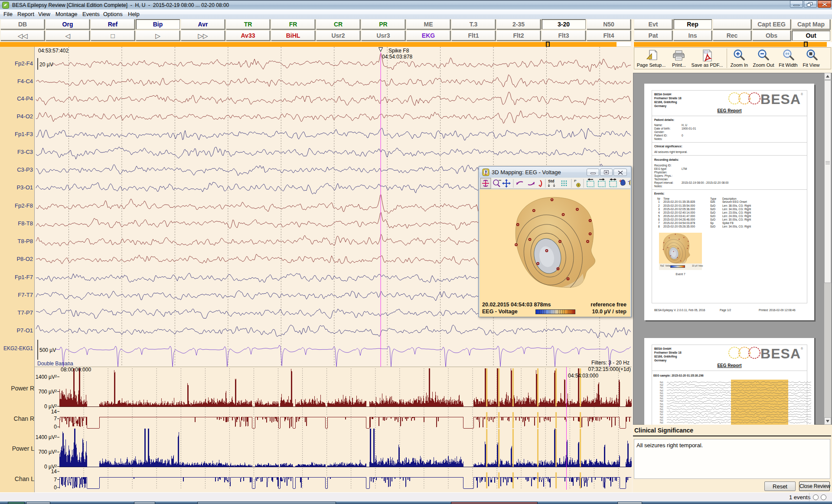 The image size is (832, 504). Describe the element at coordinates (551, 181) in the screenshot. I see `svg-text: Std` at that location.